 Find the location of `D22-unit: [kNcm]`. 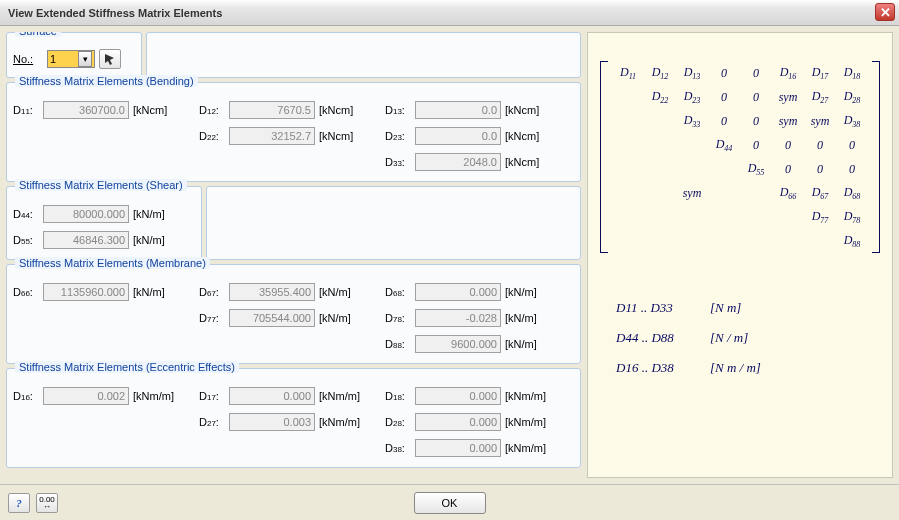

D22-unit: [kNcm] is located at coordinates (336, 136).